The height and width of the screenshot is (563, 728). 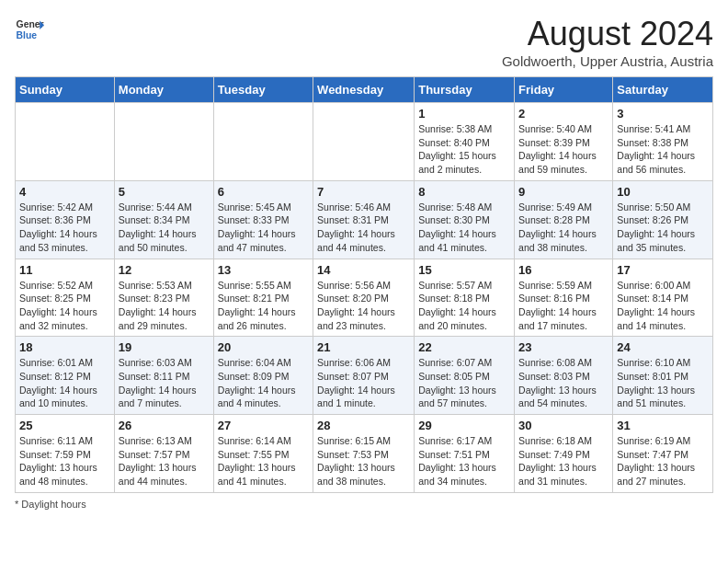 I want to click on title-area: August 2024 Goldwoerth, Upper Austria, A…, so click(x=608, y=42).